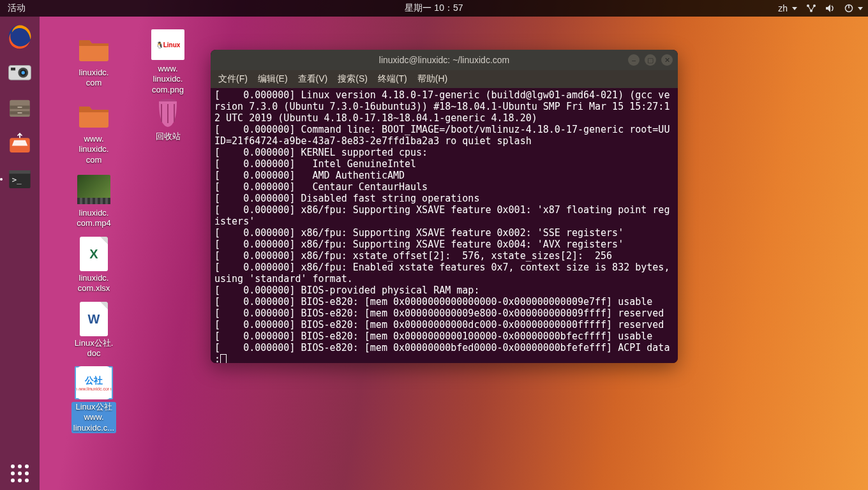  Describe the element at coordinates (20, 72) in the screenshot. I see `dock-camera` at that location.